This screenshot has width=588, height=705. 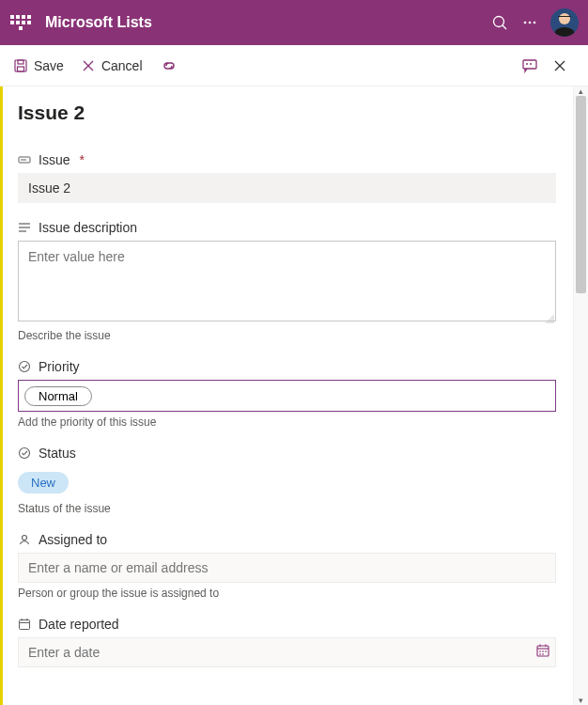 I want to click on assigned-input, so click(x=287, y=568).